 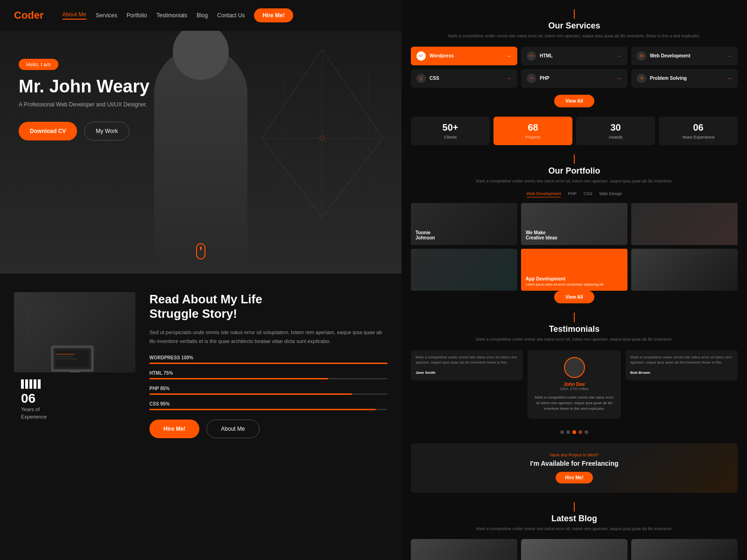 What do you see at coordinates (464, 235) in the screenshot?
I see `portfolio-item-1-title: TonnieJohnson` at bounding box center [464, 235].